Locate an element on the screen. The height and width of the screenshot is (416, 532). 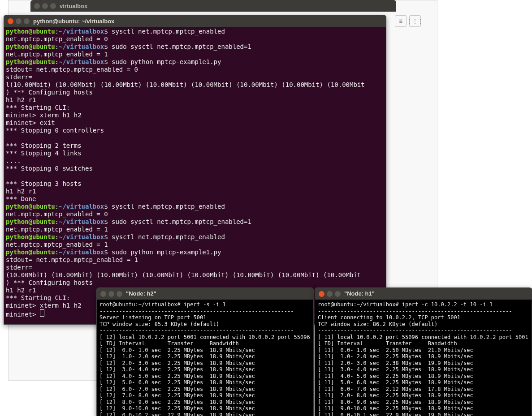
xterm-h2-title: "Node: h2" is located at coordinates (141, 294).